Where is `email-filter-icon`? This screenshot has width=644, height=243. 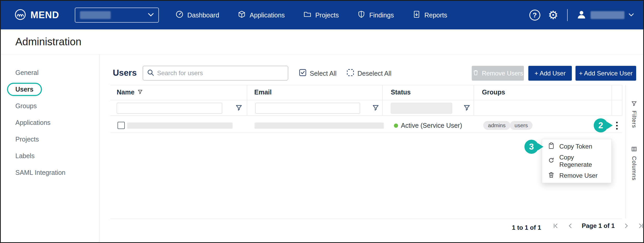 email-filter-icon is located at coordinates (376, 108).